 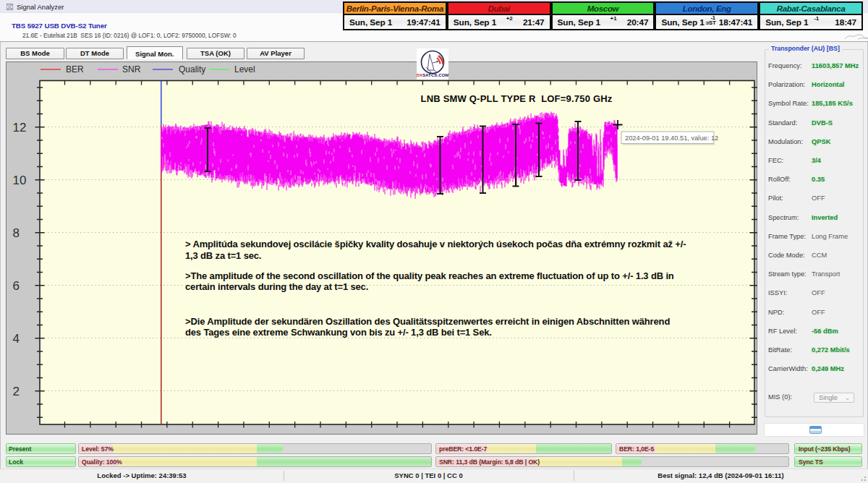 What do you see at coordinates (16, 338) in the screenshot?
I see `svg-text: 4` at bounding box center [16, 338].